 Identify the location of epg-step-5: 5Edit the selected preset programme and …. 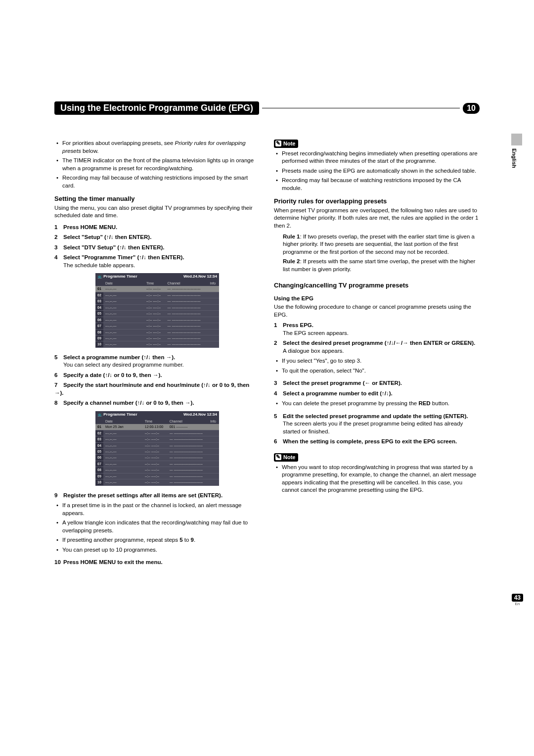
(377, 425).